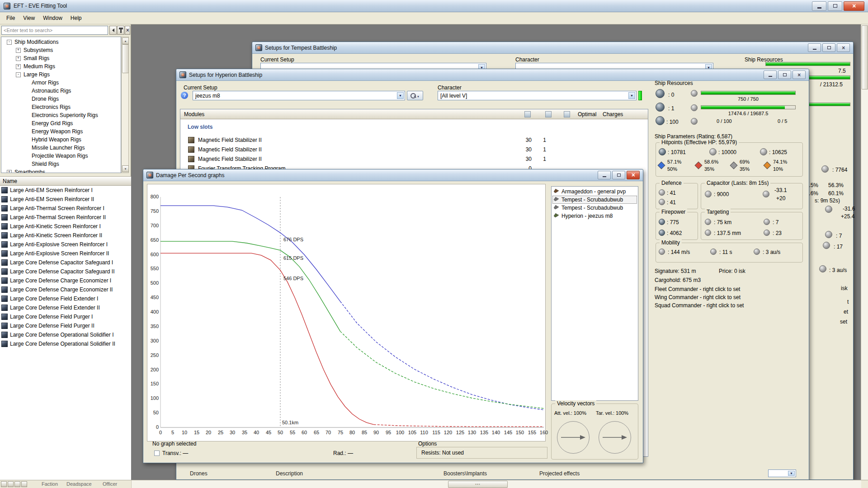 The height and width of the screenshot is (488, 868). I want to click on transversal-checkbox, so click(157, 453).